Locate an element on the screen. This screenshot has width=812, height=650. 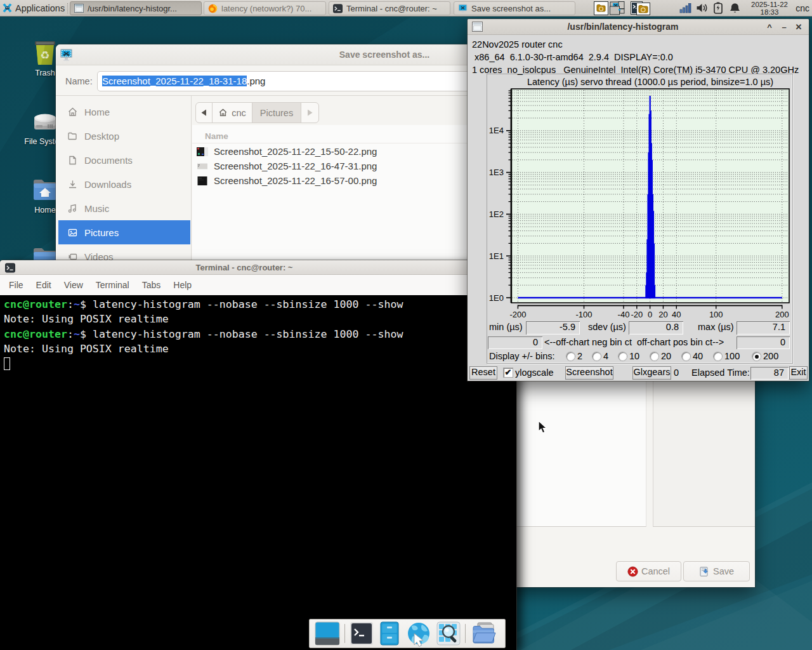
sidebar-item-music: Music is located at coordinates (124, 208).